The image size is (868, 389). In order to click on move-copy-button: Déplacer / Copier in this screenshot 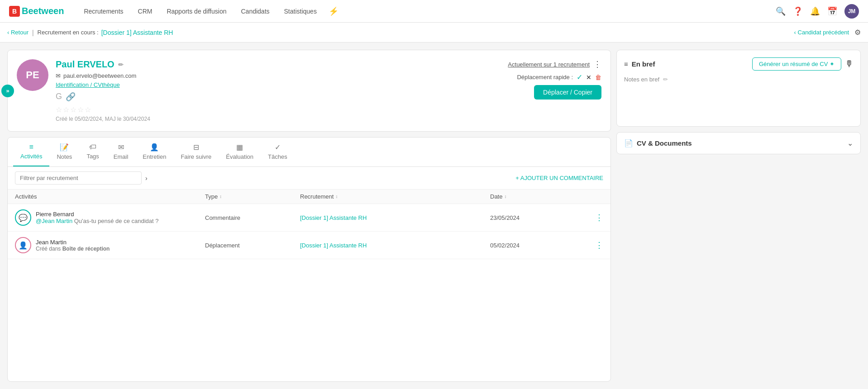, I will do `click(568, 92)`.